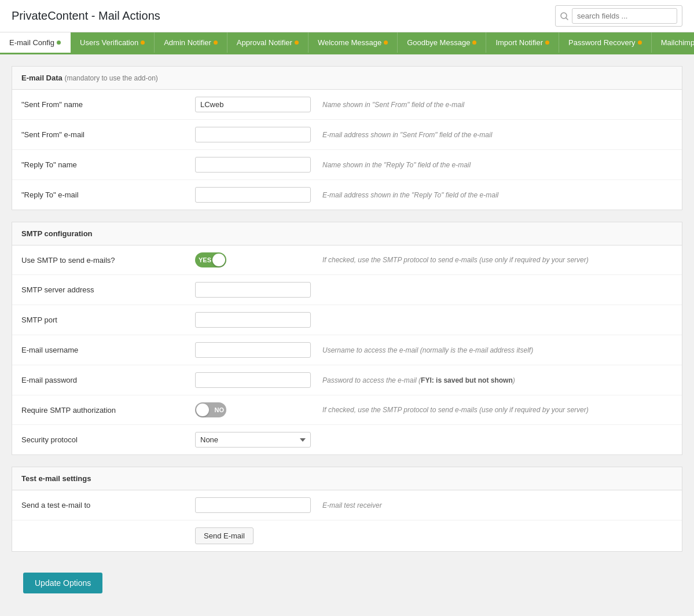 The height and width of the screenshot is (616, 694). Describe the element at coordinates (108, 320) in the screenshot. I see `label-smtp-port: SMTP port` at that location.